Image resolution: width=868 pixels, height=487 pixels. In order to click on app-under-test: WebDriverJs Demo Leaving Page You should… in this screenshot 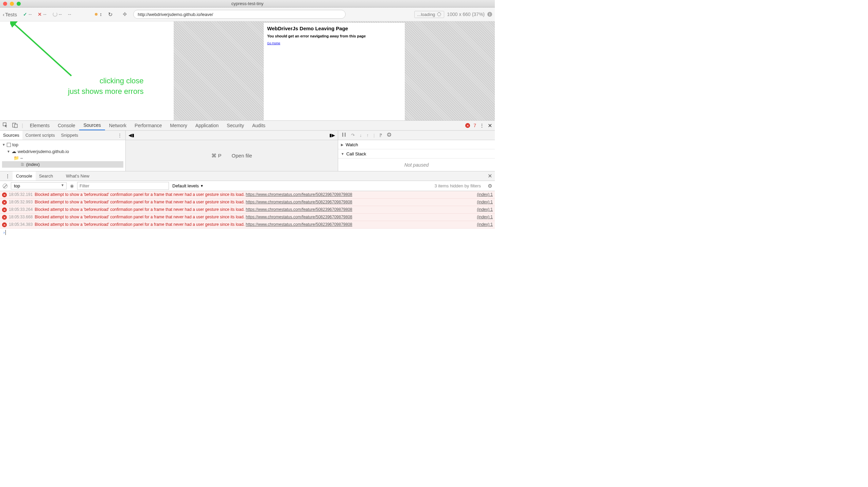, I will do `click(334, 71)`.